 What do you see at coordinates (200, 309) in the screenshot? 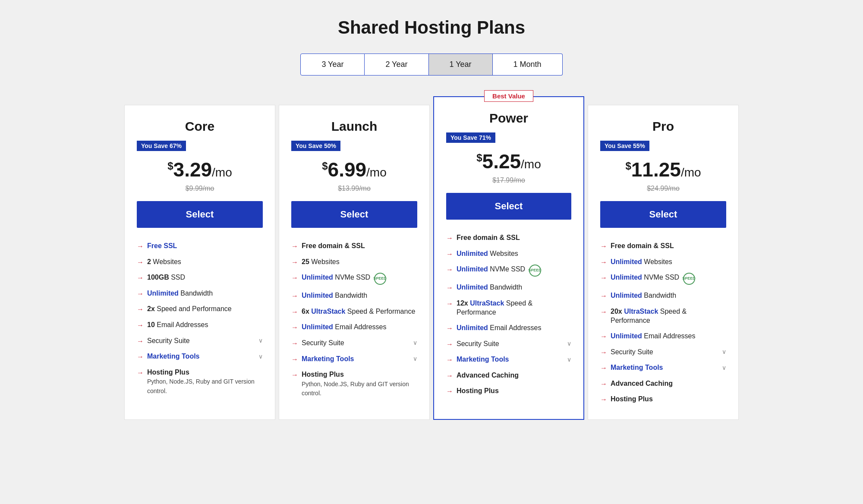
I see `list-item: → 2x Speed and Performance` at bounding box center [200, 309].